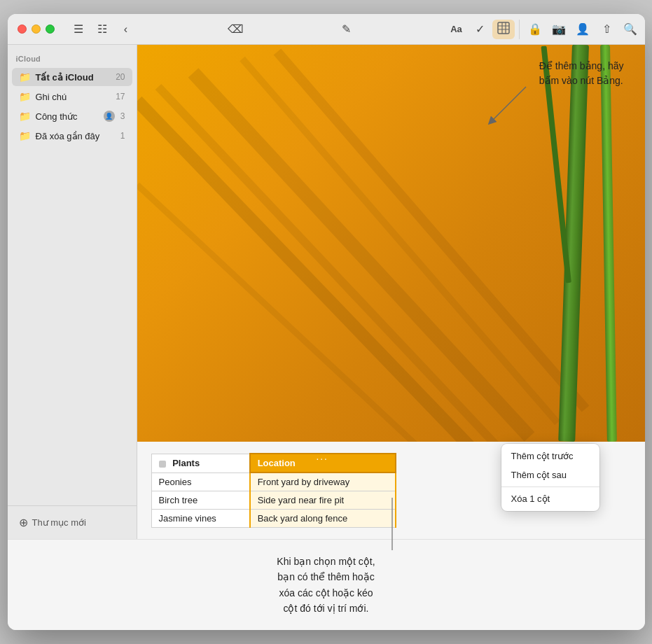  I want to click on share-icon: ⇧, so click(606, 29).